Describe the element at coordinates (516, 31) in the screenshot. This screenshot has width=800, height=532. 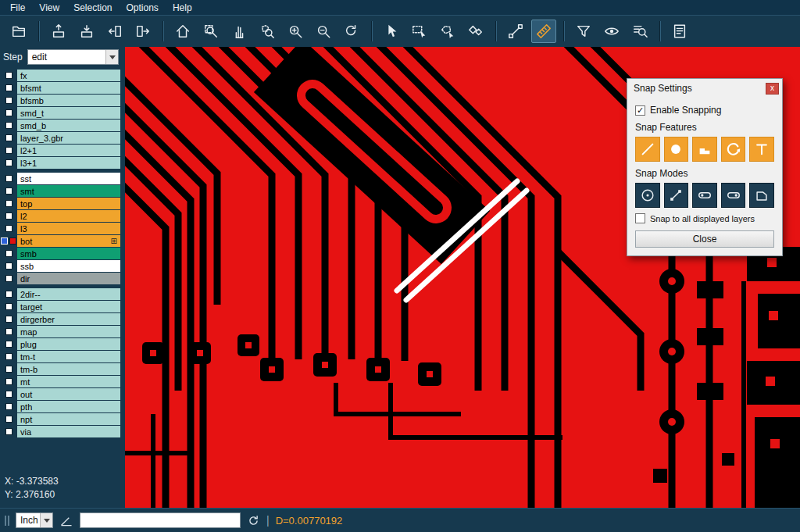
I see `measure-line-button` at that location.